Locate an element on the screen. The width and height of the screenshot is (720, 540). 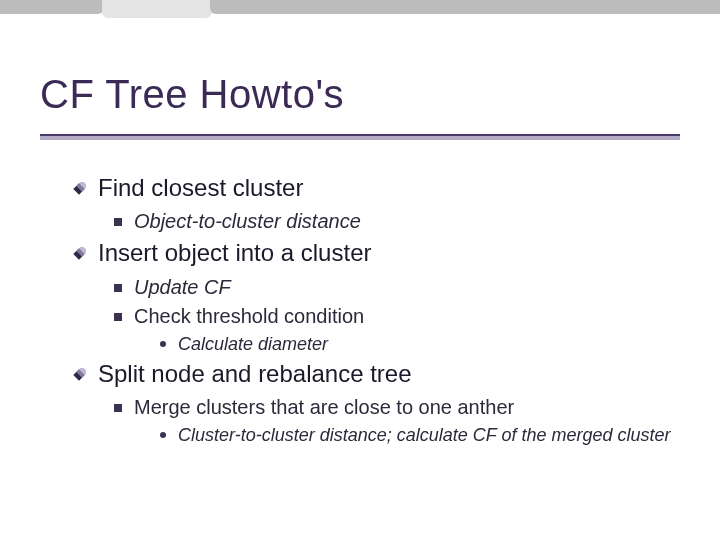
list-item: Split node and rebalance tree is located at coordinates (377, 374).